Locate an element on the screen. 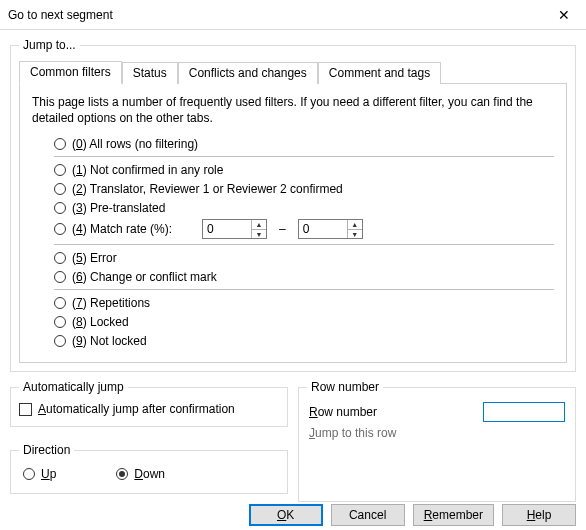 Image resolution: width=586 pixels, height=530 pixels. direction-down: Down is located at coordinates (140, 474).